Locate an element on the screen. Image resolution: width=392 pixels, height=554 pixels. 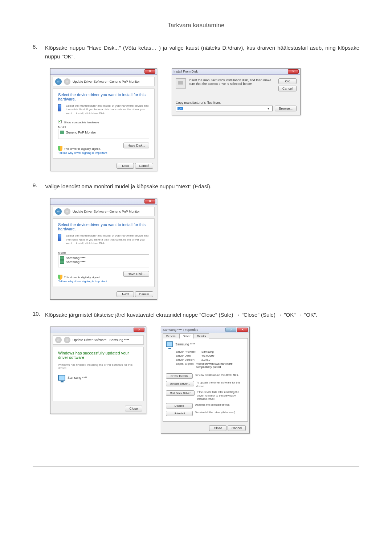
success-subtext: Windows has finished installing the driv… is located at coordinates (98, 366).